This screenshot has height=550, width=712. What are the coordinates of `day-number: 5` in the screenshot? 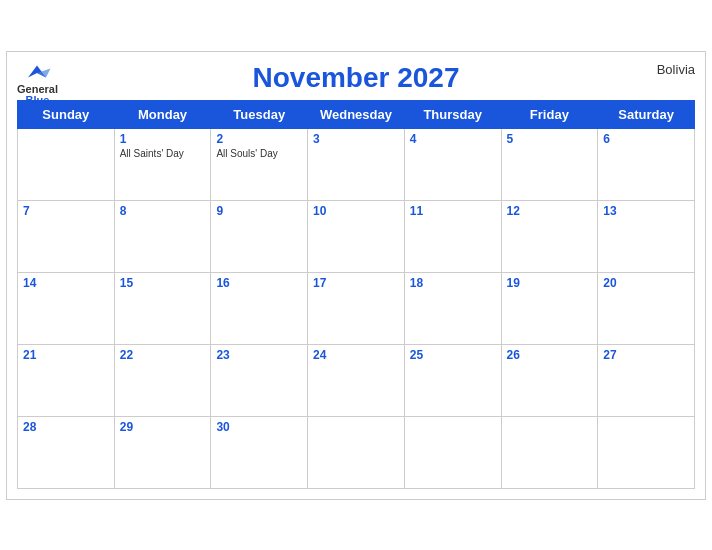 It's located at (550, 139).